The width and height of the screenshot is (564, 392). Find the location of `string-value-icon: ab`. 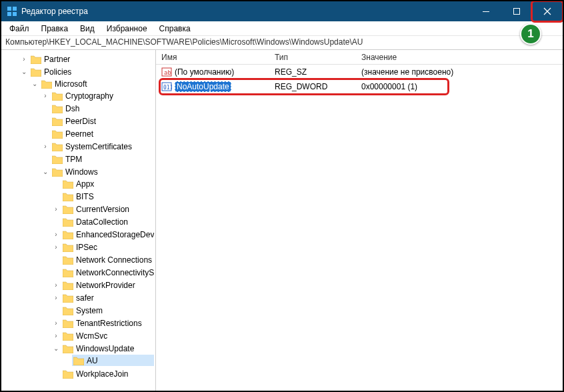

string-value-icon: ab is located at coordinates (167, 72).